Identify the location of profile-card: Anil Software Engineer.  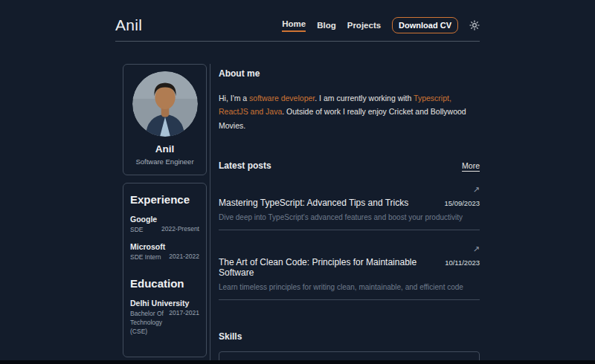
(165, 120).